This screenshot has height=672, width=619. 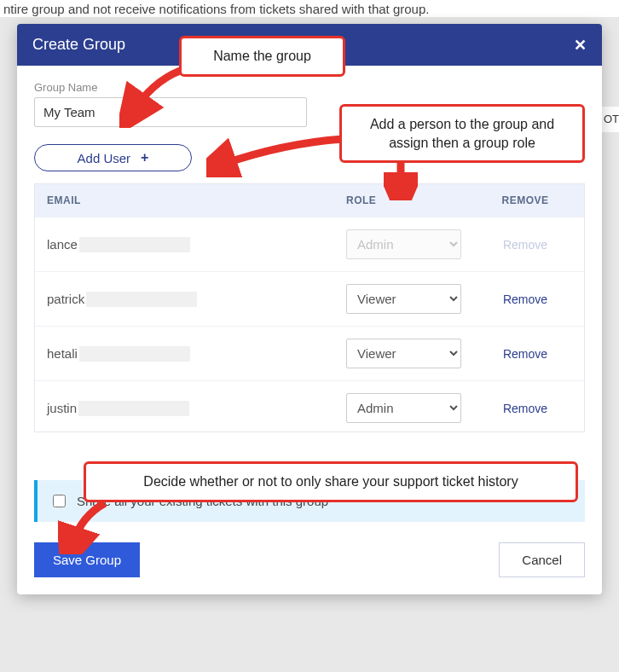 I want to click on table-row: patrickAdminViewerRemove, so click(x=310, y=298).